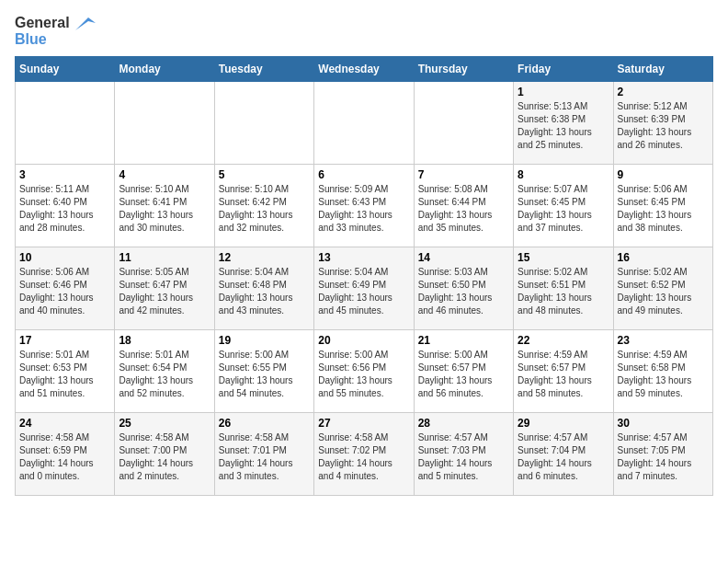 The height and width of the screenshot is (563, 728). I want to click on calendar-cell: 15Sunrise: 5:02 AM Sunset: 6:51 PM Dayli…, so click(563, 289).